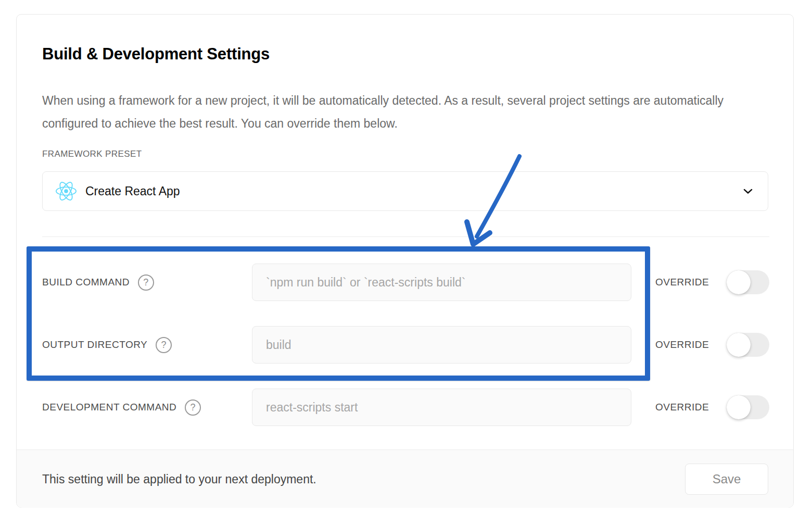  I want to click on build-command-label: BUILD COMMAND ?, so click(98, 282).